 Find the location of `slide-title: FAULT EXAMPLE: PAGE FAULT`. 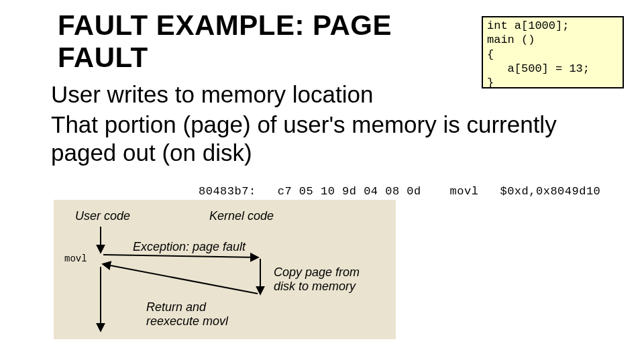

slide-title: FAULT EXAMPLE: PAGE FAULT is located at coordinates (259, 42).